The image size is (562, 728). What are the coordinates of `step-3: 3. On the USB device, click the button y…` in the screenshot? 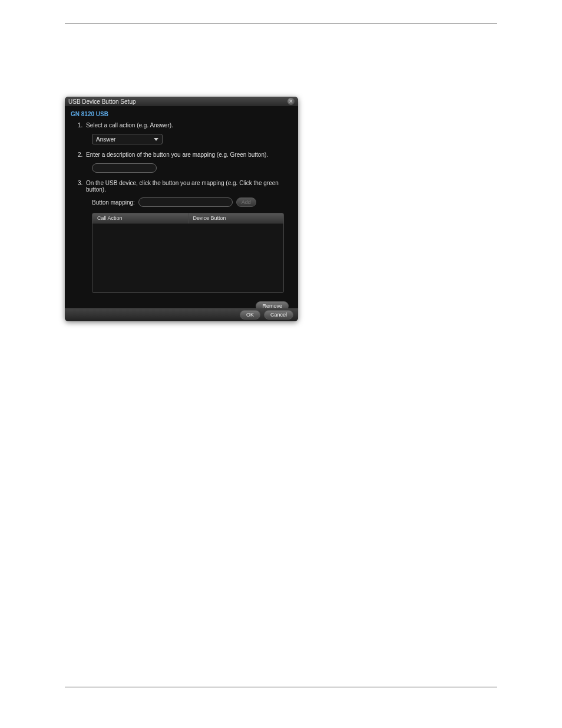 It's located at (181, 186).